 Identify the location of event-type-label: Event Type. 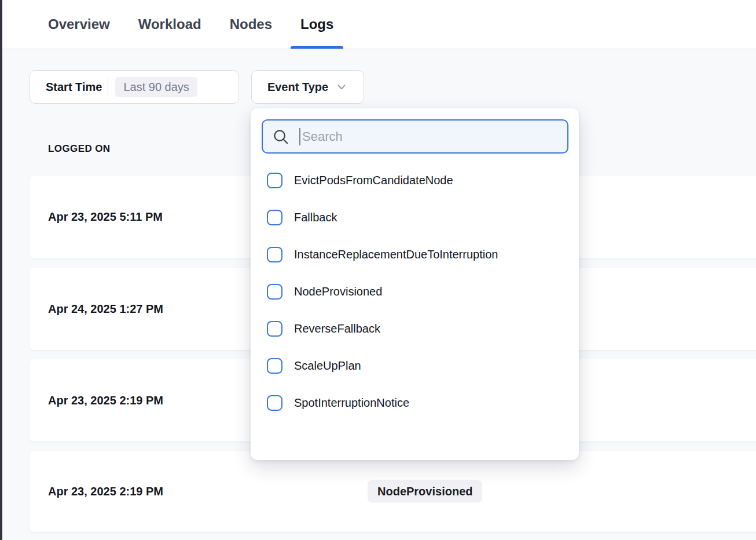
(298, 87).